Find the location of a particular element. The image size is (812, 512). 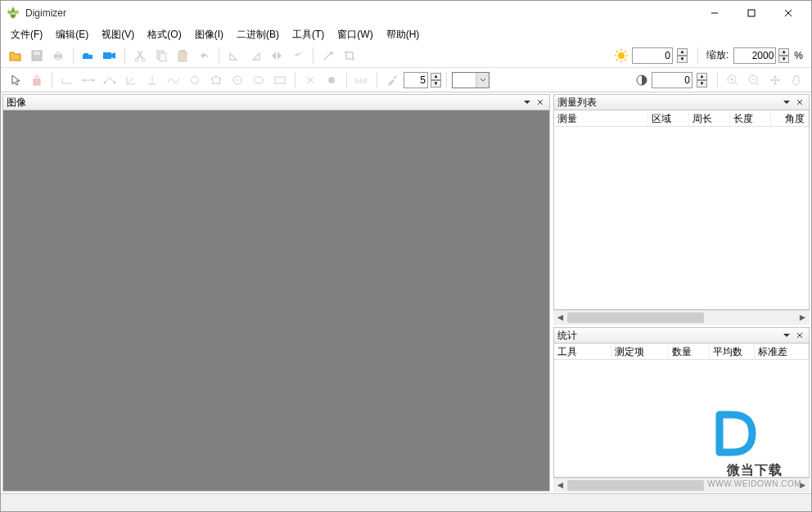

angle-icon is located at coordinates (131, 80).